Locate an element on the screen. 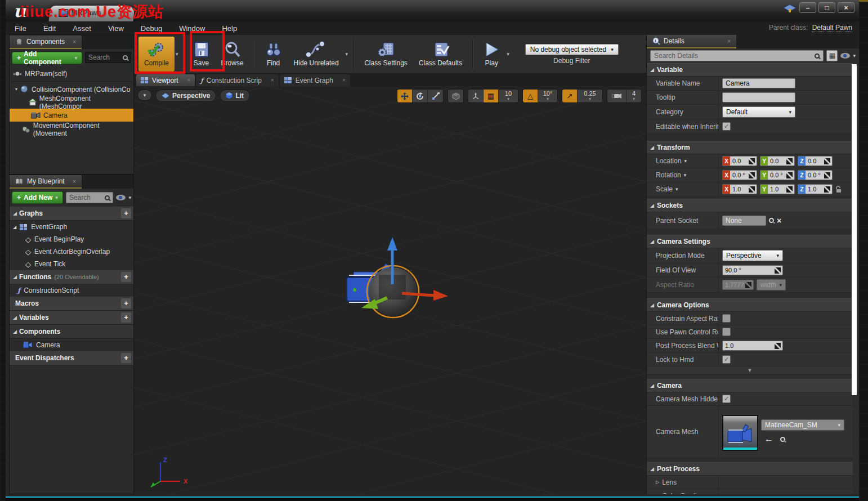  post-process-section-header: ◢Post Process is located at coordinates (750, 469).